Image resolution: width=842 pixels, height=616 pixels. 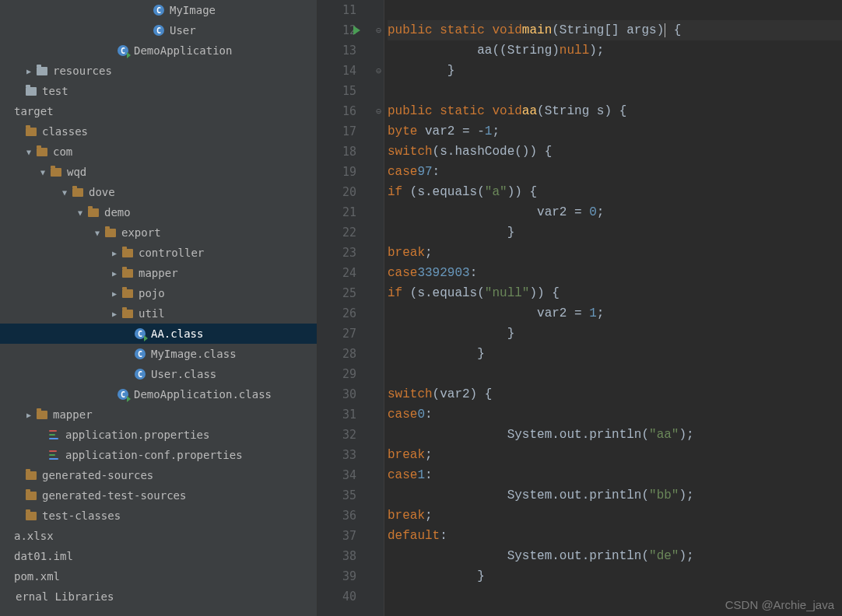 What do you see at coordinates (615, 273) in the screenshot?
I see `code-line: case 3392903:` at bounding box center [615, 273].